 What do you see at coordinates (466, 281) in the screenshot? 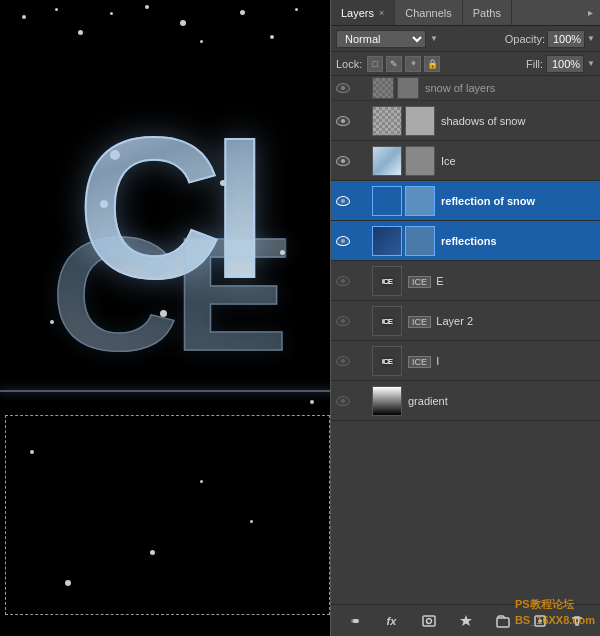
I see `layer-row: ICE ICE E` at bounding box center [466, 281].